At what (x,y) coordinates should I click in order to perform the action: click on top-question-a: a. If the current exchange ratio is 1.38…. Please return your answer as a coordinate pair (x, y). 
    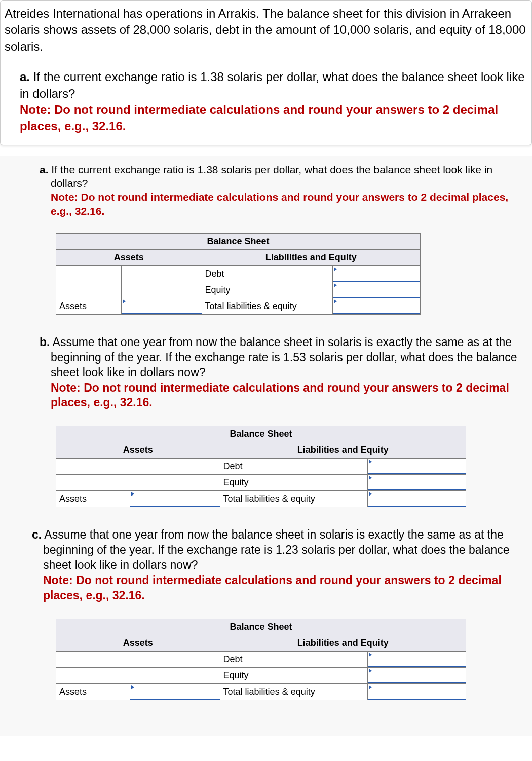
    Looking at the image, I should click on (266, 102).